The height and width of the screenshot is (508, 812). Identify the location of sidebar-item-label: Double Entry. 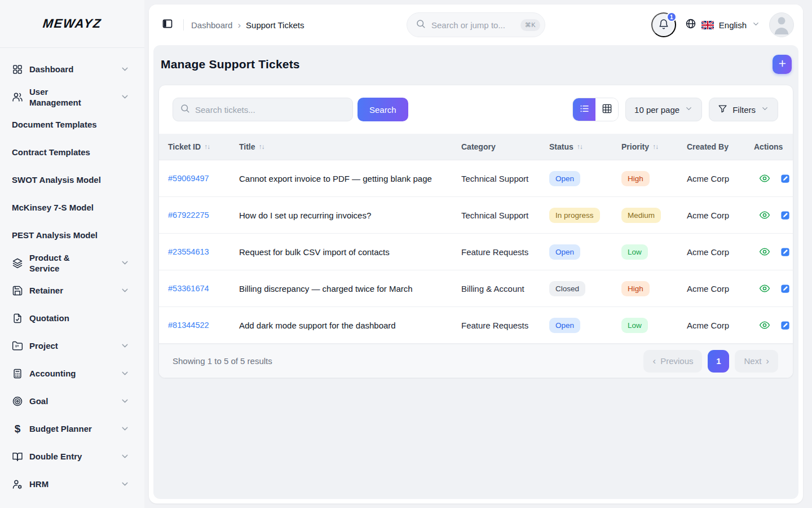
(55, 456).